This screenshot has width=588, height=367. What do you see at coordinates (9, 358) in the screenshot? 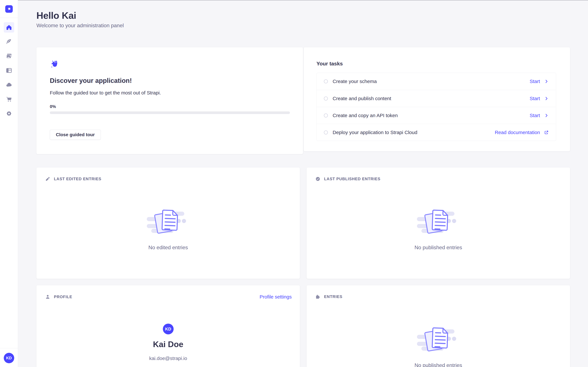
I see `sidebar-bottom: KD` at bounding box center [9, 358].